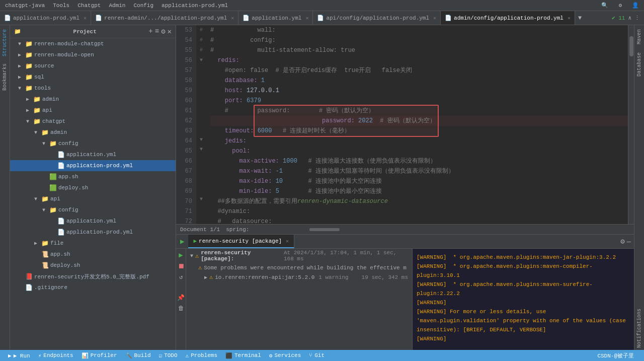  Describe the element at coordinates (93, 243) in the screenshot. I see `tree-item-file: ▶ 📁 file` at that location.